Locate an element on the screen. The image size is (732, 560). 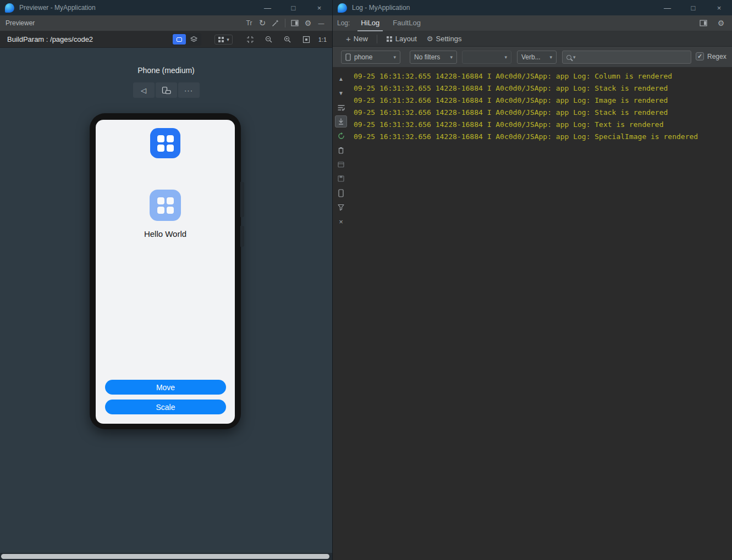
filter-select-value: No filters is located at coordinates (427, 57).